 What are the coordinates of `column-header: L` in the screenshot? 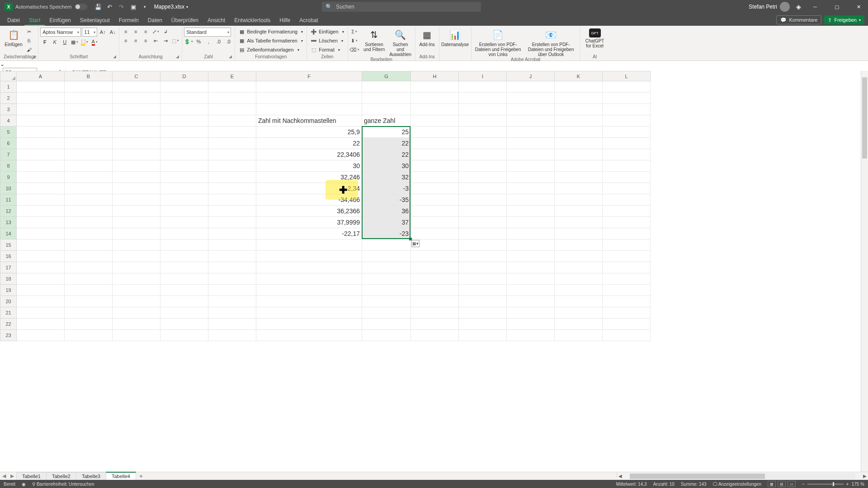 It's located at (627, 75).